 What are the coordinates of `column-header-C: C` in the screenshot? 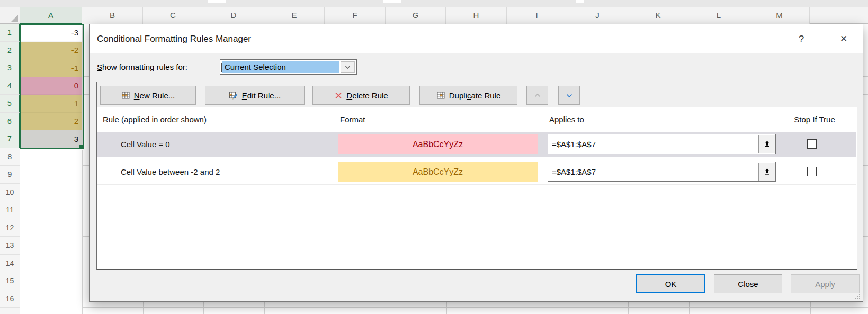 It's located at (173, 16).